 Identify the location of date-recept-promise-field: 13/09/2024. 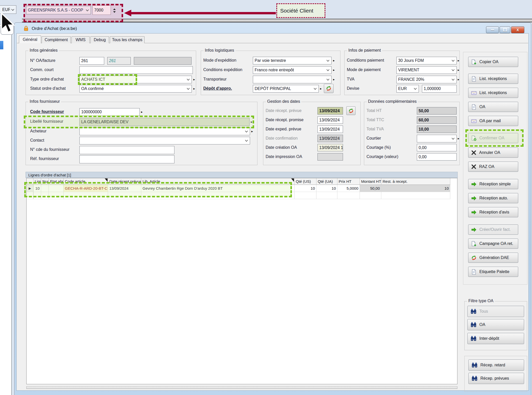
(330, 120).